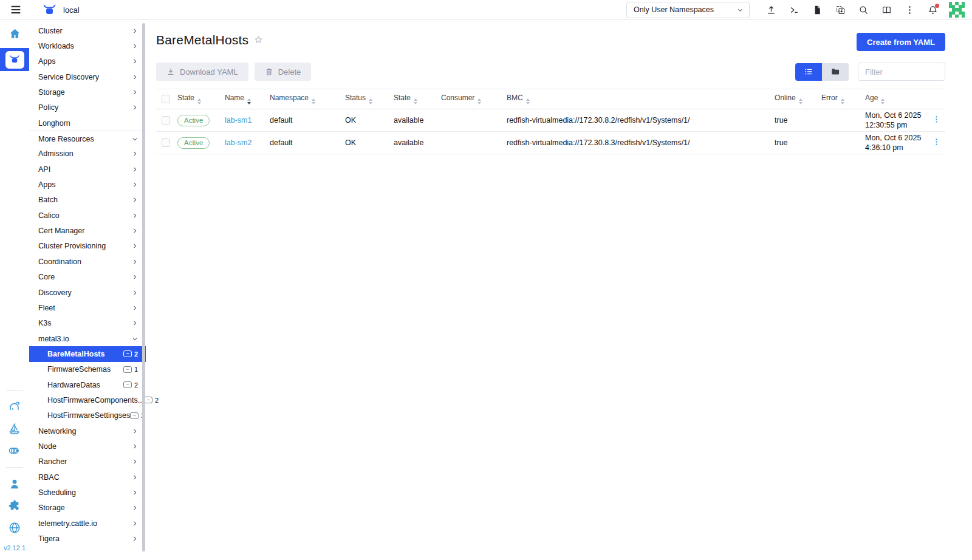 This screenshot has height=560, width=972. What do you see at coordinates (304, 100) in the screenshot?
I see `column-header-namespace: Namespace` at bounding box center [304, 100].